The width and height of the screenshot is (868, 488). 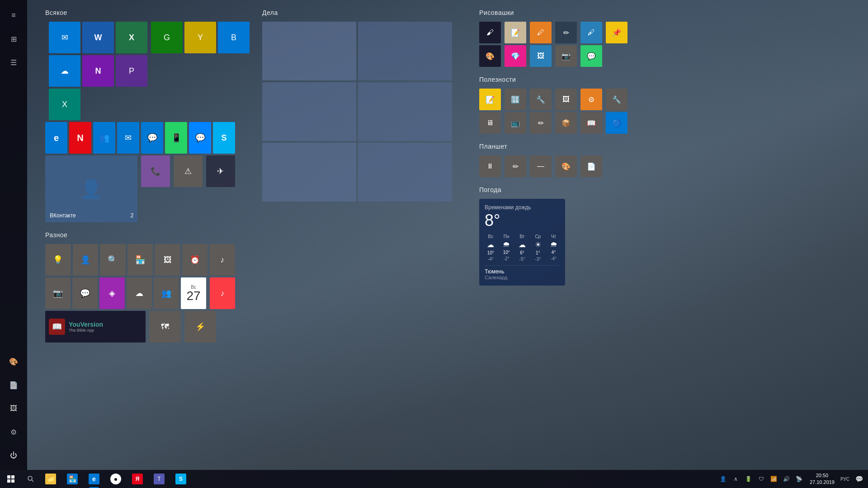 What do you see at coordinates (541, 123) in the screenshot?
I see `edit-tile: ✏` at bounding box center [541, 123].